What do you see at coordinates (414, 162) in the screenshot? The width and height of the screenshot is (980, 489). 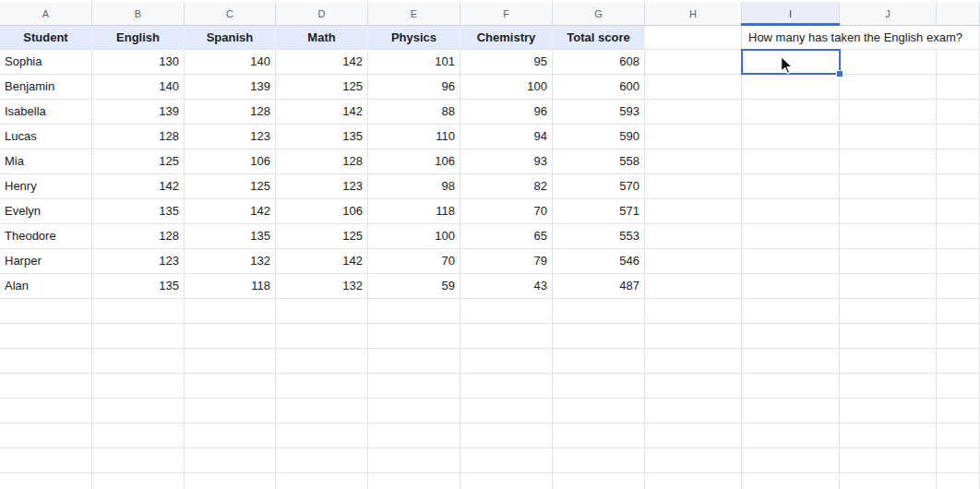 I see `cell-E6: 106` at bounding box center [414, 162].